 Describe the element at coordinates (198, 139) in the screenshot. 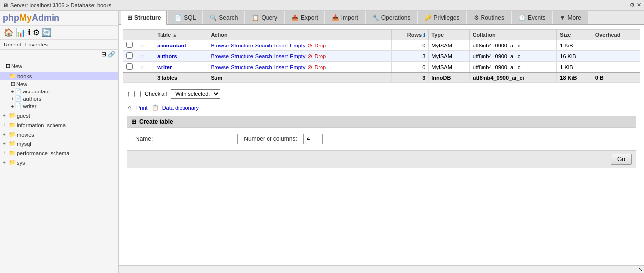

I see `create-table-name-input` at that location.